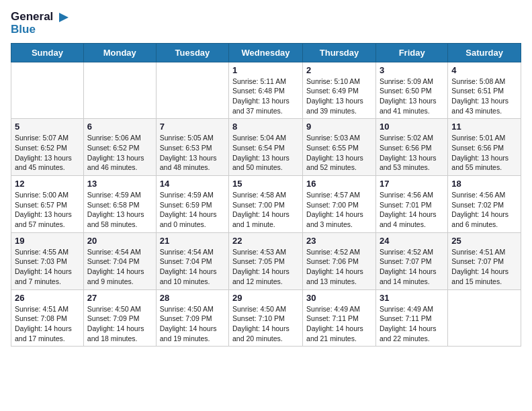  I want to click on day-number: 16, so click(339, 184).